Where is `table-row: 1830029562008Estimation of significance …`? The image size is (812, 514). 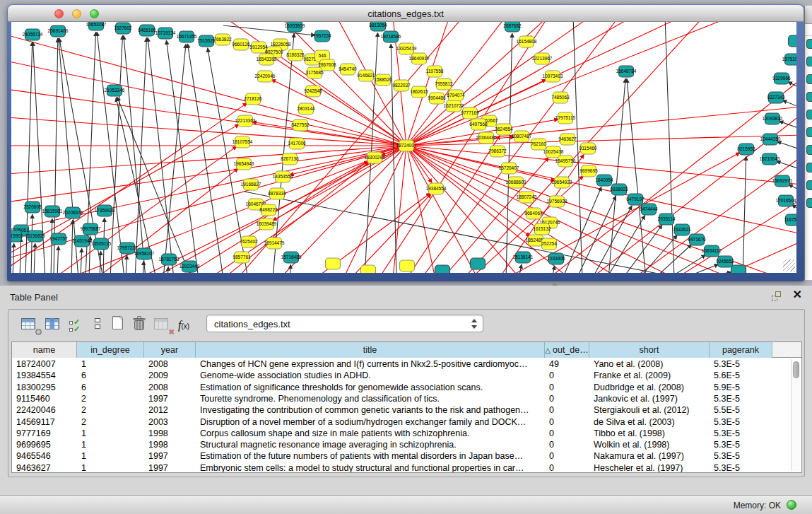 table-row: 1830029562008Estimation of significance … is located at coordinates (407, 387).